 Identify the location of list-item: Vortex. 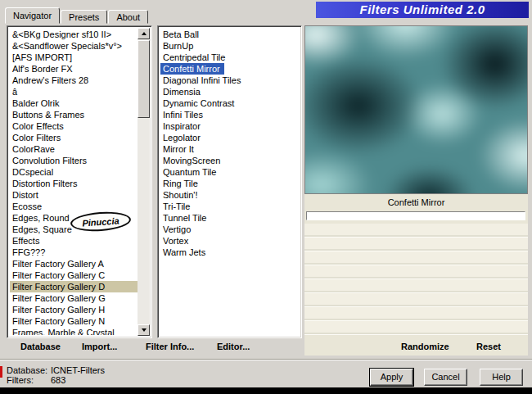
(229, 241).